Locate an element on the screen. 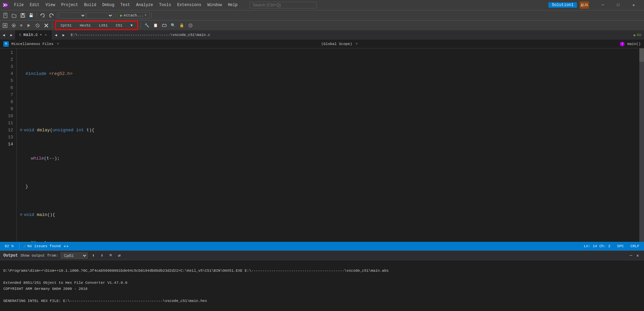 The image size is (644, 311). scroll-right-icon: ▶ is located at coordinates (68, 246).